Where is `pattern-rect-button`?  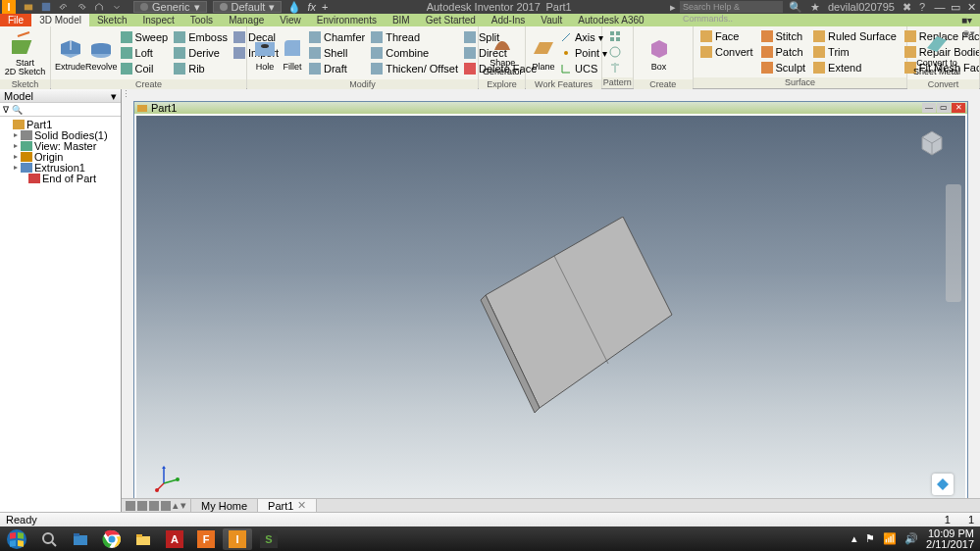 pattern-rect-button is located at coordinates (615, 37).